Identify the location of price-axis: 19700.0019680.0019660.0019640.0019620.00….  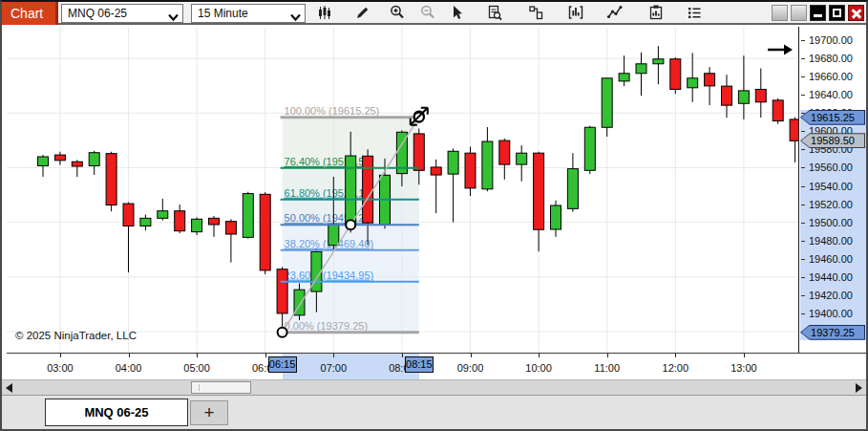
(833, 189).